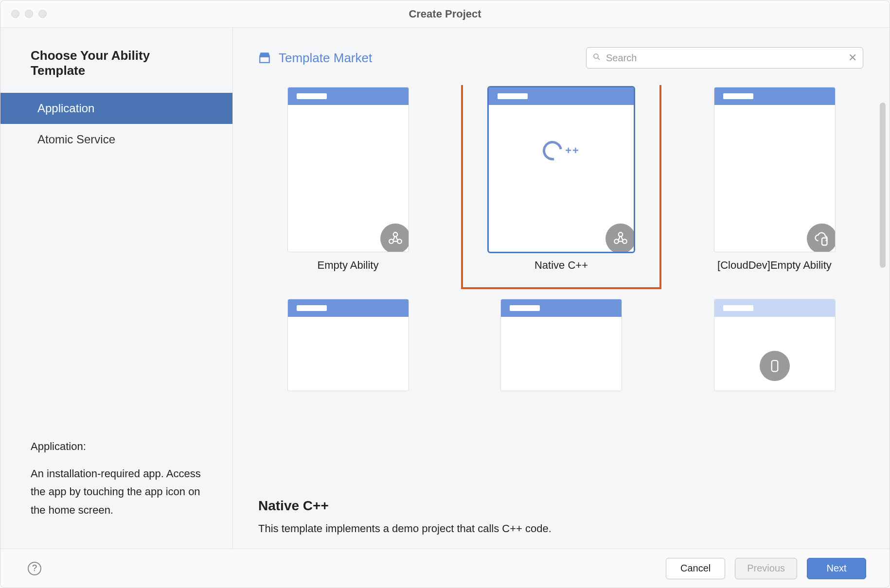 This screenshot has height=588, width=890. Describe the element at coordinates (561, 151) in the screenshot. I see `cpp-icon: ++` at that location.